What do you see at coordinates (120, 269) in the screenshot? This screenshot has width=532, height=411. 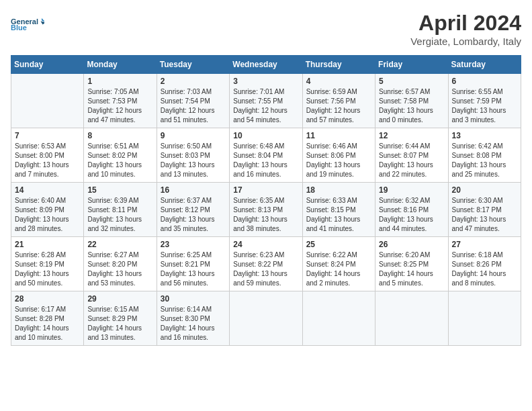 I see `day-info: Sunrise: 6:27 AMSunset: 8:20 PMDaylight:…` at bounding box center [120, 269].